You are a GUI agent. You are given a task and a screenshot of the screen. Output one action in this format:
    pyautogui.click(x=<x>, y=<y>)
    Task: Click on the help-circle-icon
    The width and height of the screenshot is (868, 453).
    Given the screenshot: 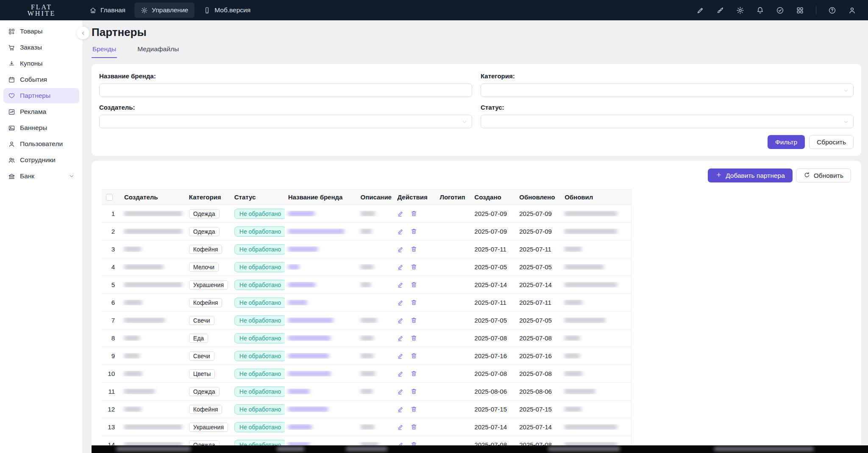 What is the action you would take?
    pyautogui.click(x=832, y=10)
    